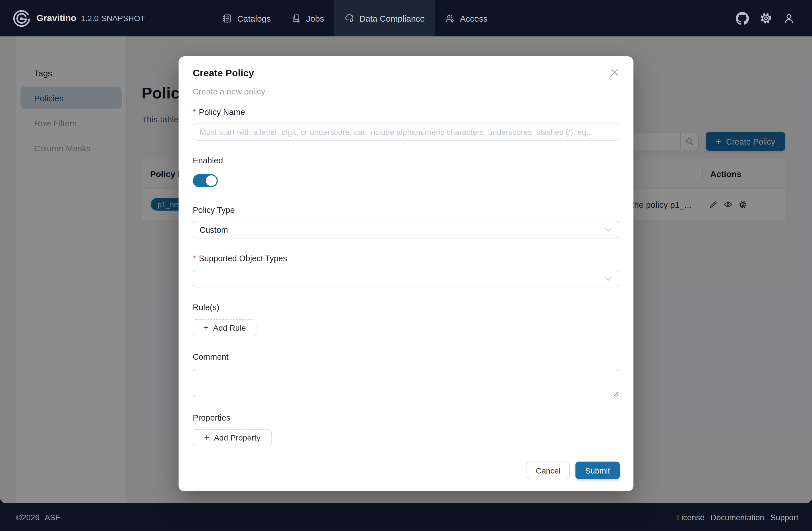  I want to click on nav-item-label: Data Compliance, so click(392, 18).